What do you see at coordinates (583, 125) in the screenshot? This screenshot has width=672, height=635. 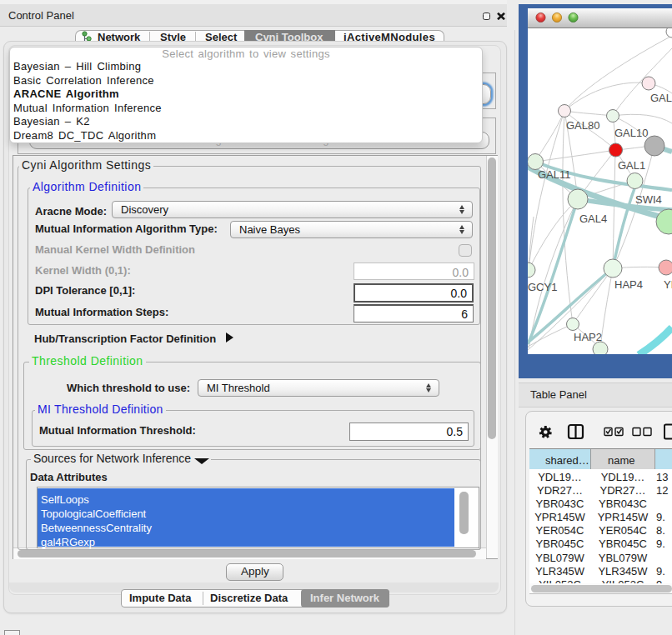 I see `svg-text: GAL80` at bounding box center [583, 125].